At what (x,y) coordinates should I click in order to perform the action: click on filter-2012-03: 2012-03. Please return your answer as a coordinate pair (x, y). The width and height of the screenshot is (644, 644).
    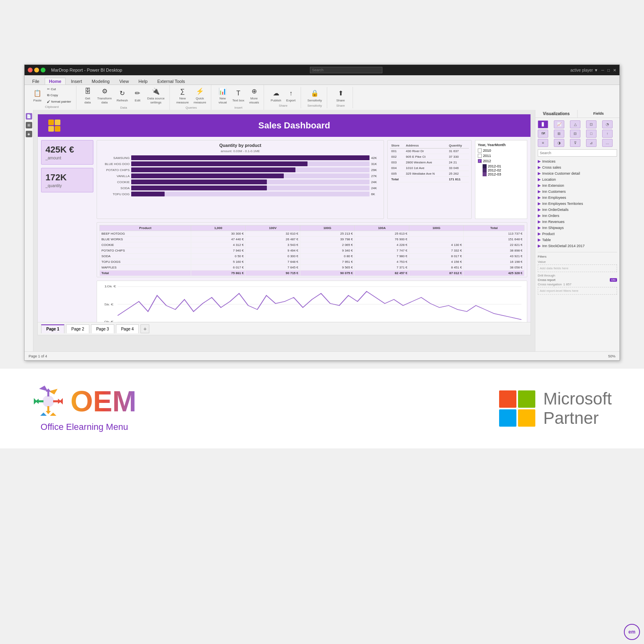
    Looking at the image, I should click on (504, 174).